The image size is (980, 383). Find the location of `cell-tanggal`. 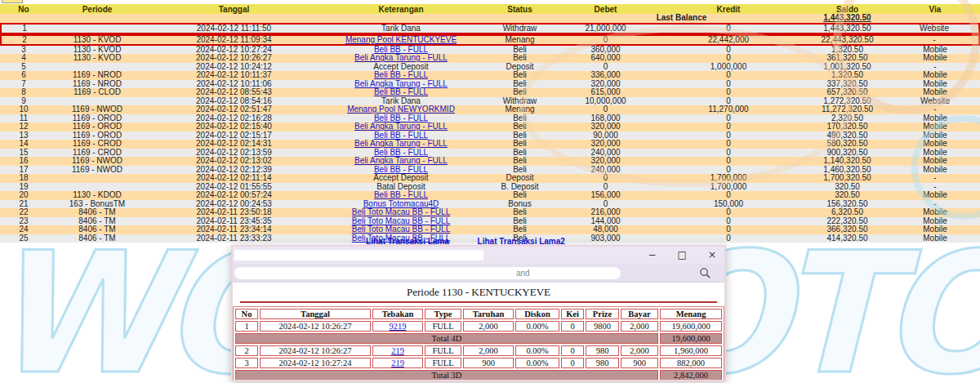

cell-tanggal is located at coordinates (234, 18).